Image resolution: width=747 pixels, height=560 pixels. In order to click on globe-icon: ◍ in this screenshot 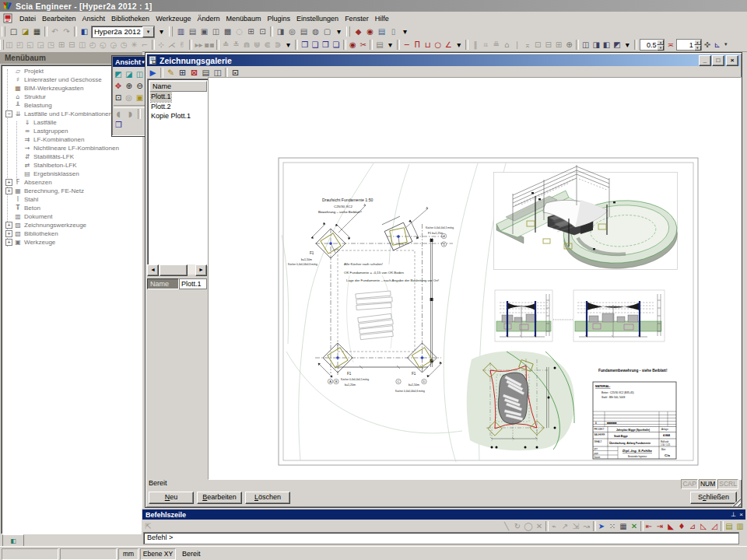, I will do `click(316, 31)`.